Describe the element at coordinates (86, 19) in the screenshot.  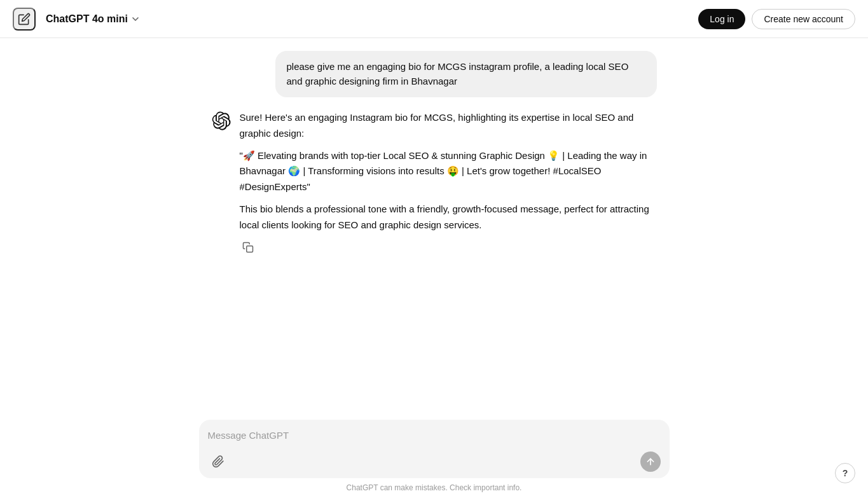
I see `model-name: ChatGPT 4o mini` at that location.